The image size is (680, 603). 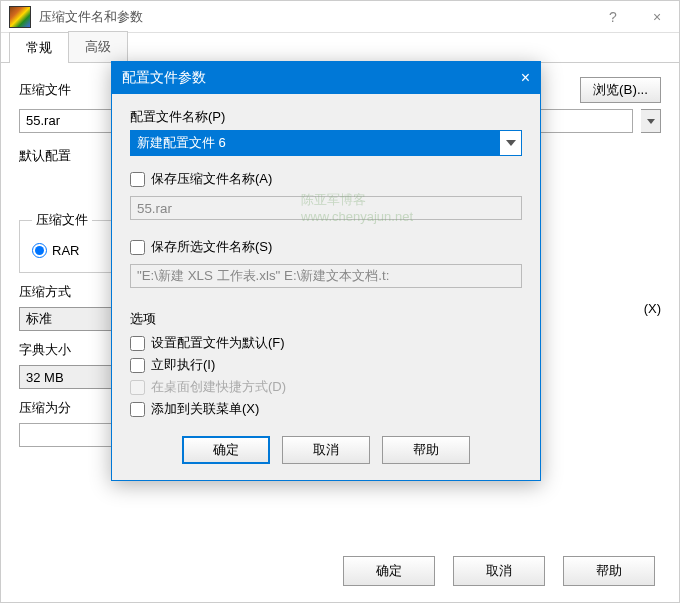 What do you see at coordinates (326, 276) in the screenshot?
I see `selected-files-readonly` at bounding box center [326, 276].